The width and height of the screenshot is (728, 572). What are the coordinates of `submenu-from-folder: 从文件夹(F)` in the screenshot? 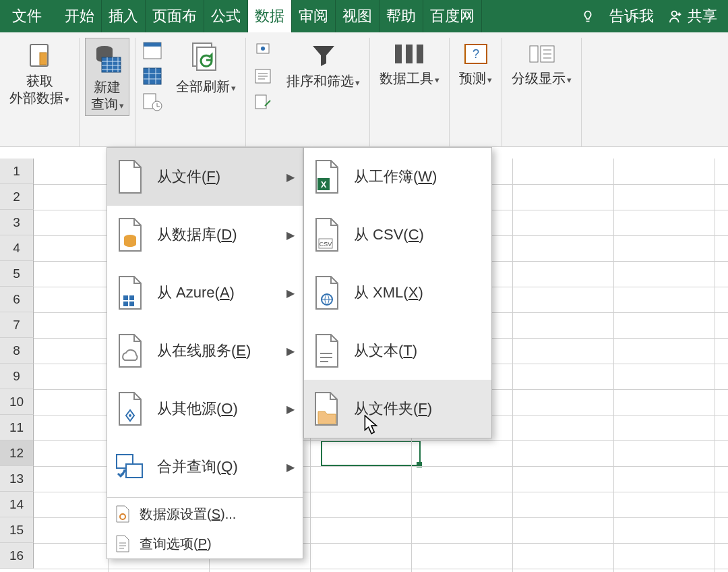 It's located at (398, 409).